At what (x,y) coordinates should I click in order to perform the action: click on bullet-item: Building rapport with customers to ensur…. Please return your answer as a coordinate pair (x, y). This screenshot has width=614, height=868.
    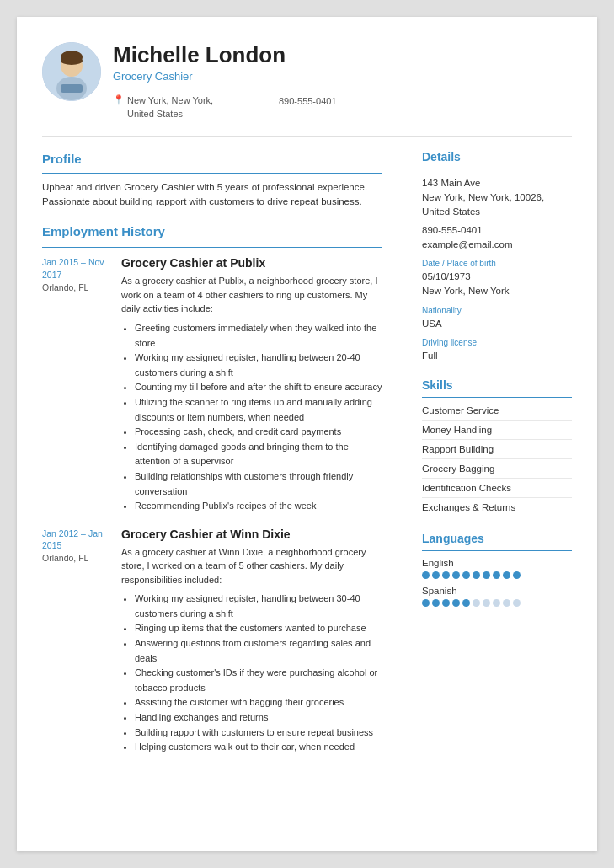
    Looking at the image, I should click on (259, 733).